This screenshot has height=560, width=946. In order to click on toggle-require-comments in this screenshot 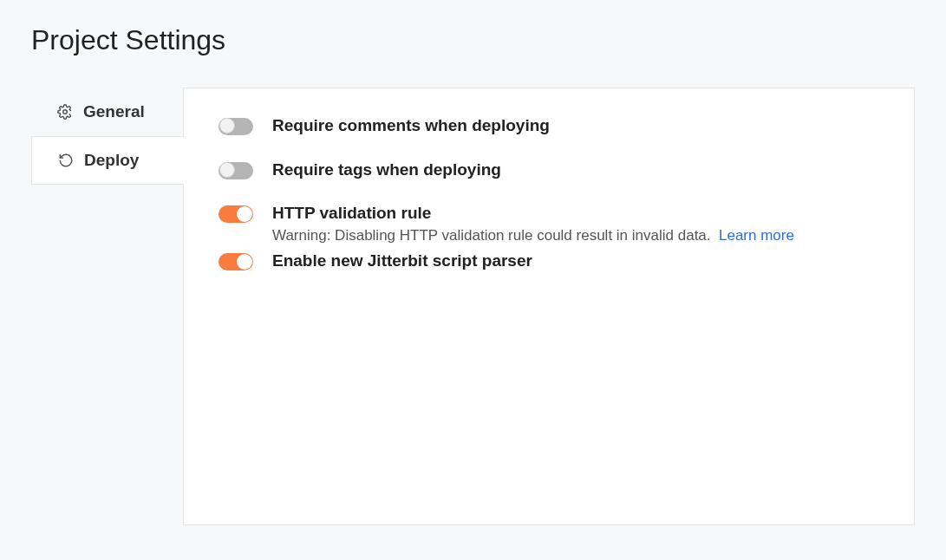, I will do `click(236, 127)`.